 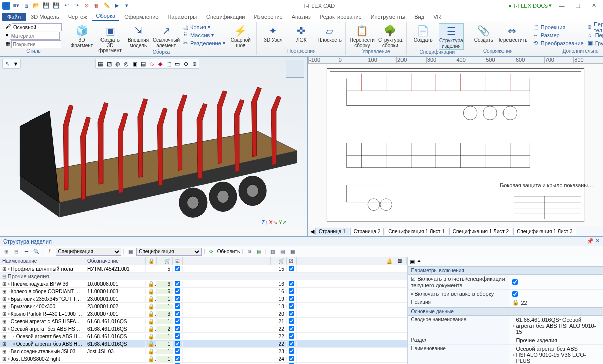 What do you see at coordinates (6, 252) in the screenshot?
I see `tb-expand-icon: ⊞` at bounding box center [6, 252].